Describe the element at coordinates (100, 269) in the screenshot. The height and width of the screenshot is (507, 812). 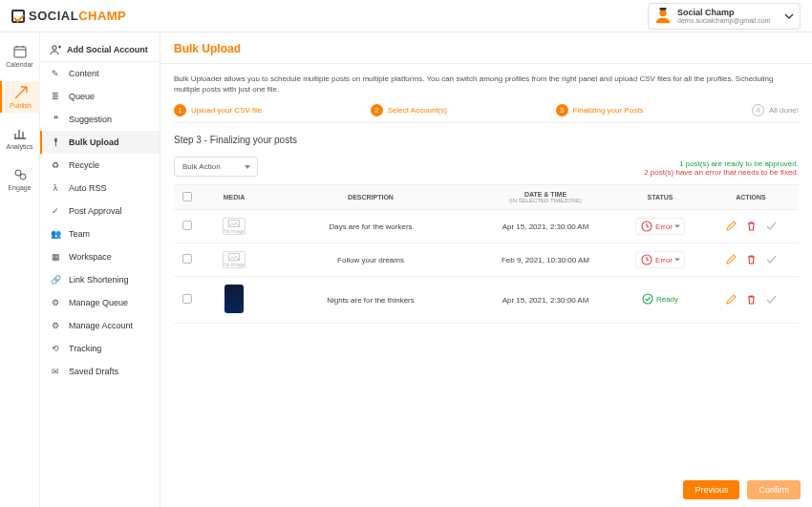
I see `publish-subnav: Add Social Account ✎Content≣Queue❝Sugges…` at that location.